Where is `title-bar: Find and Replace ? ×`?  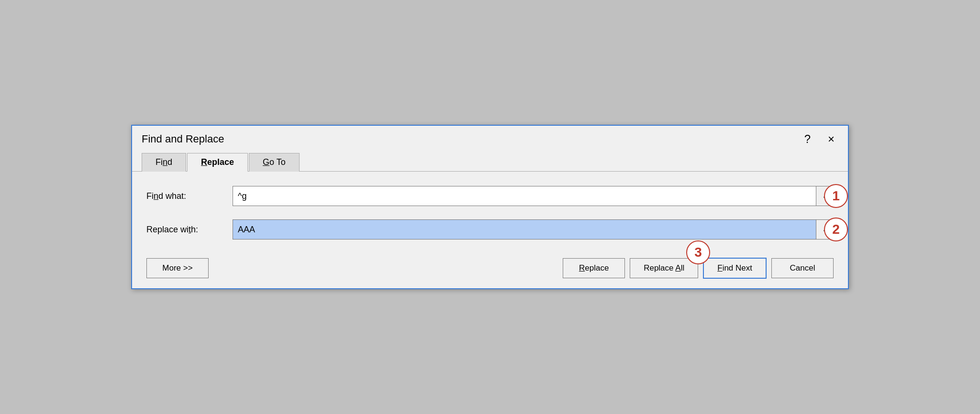
title-bar: Find and Replace ? × is located at coordinates (490, 138).